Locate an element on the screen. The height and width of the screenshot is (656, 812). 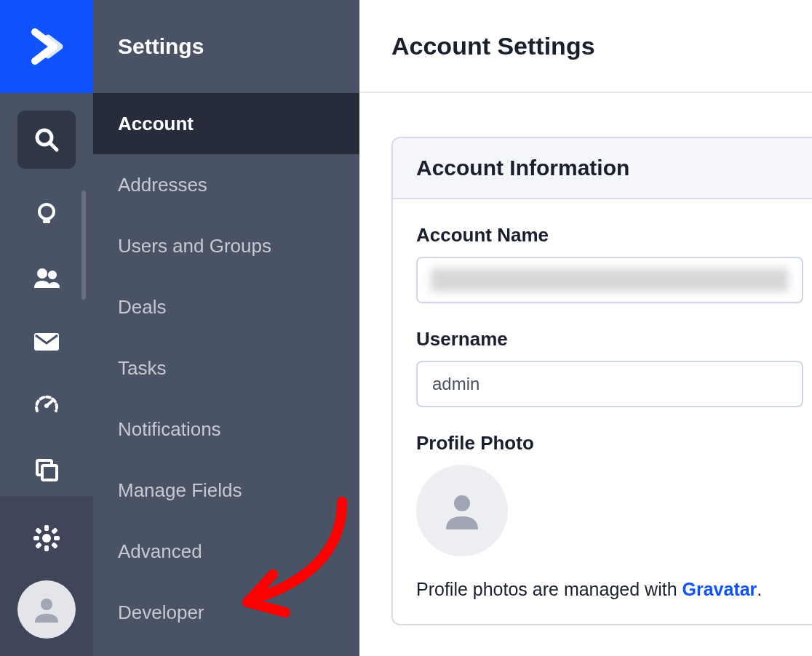
sidebar-item-label: Manage Fields is located at coordinates (180, 490).